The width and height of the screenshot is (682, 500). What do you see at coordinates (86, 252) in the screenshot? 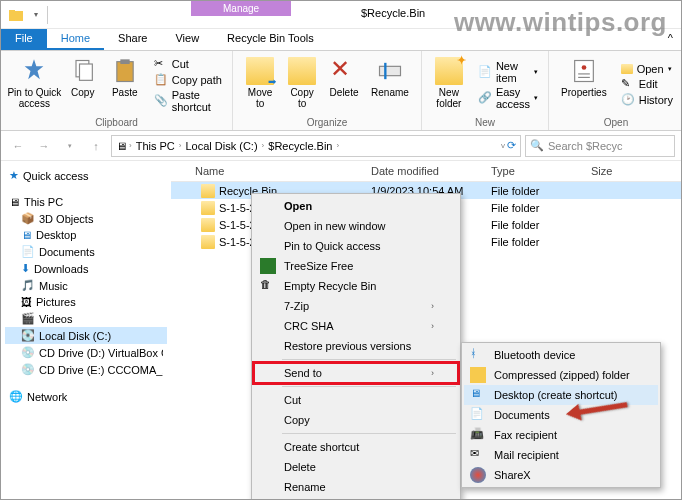
I see `nav-documents: 📄Documents` at bounding box center [86, 252].